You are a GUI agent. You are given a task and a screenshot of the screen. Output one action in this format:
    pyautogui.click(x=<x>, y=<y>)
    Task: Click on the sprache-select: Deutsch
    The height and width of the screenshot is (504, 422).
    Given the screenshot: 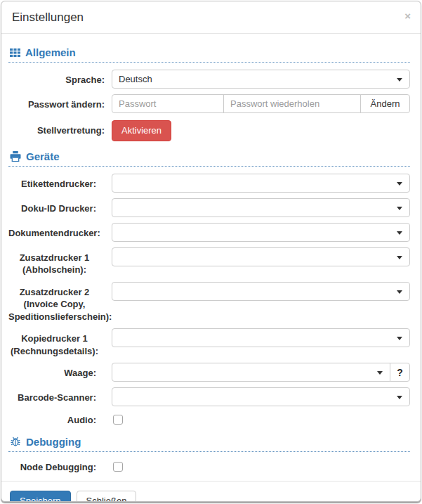 What is the action you would take?
    pyautogui.click(x=261, y=79)
    